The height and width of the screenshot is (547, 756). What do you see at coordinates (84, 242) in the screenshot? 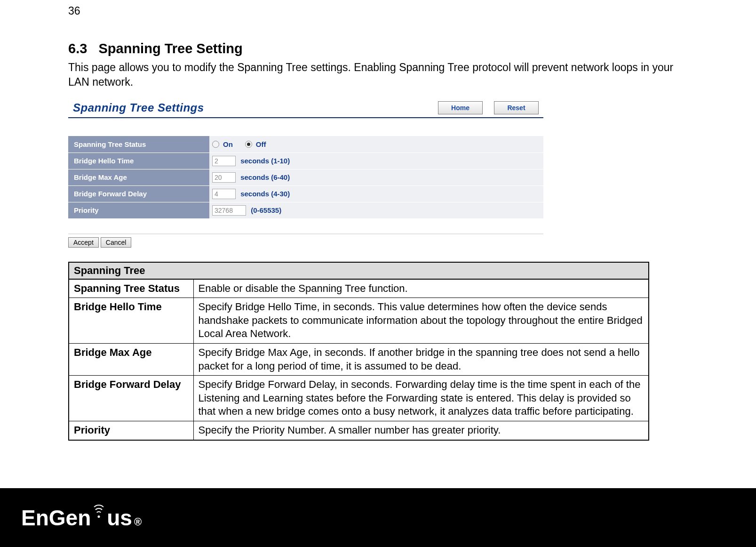
I see `accept-button: Accept` at bounding box center [84, 242].